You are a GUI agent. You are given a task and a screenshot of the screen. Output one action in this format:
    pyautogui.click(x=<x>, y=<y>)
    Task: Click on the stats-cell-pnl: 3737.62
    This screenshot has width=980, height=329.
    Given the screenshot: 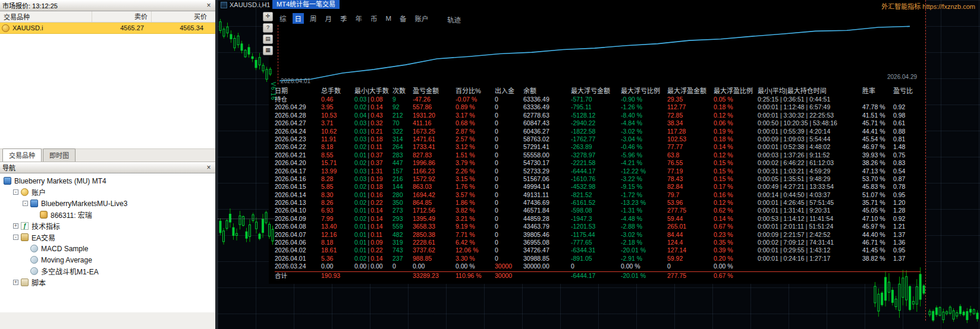 What is the action you would take?
    pyautogui.click(x=434, y=251)
    